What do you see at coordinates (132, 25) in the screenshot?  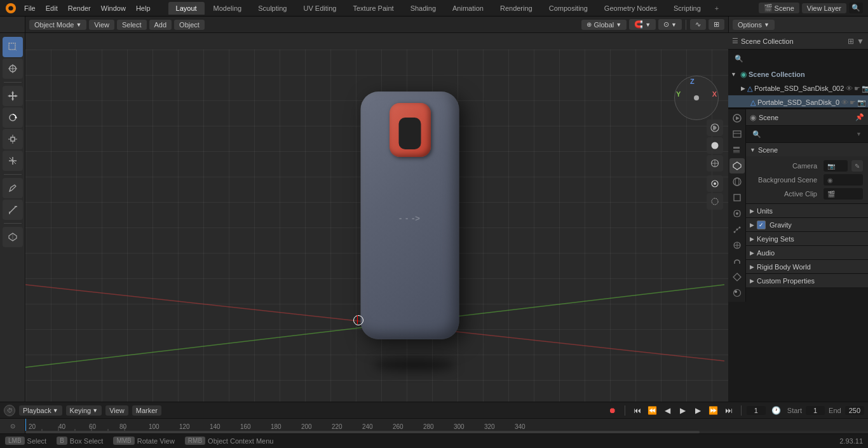 I see `select-menu: Select` at bounding box center [132, 25].